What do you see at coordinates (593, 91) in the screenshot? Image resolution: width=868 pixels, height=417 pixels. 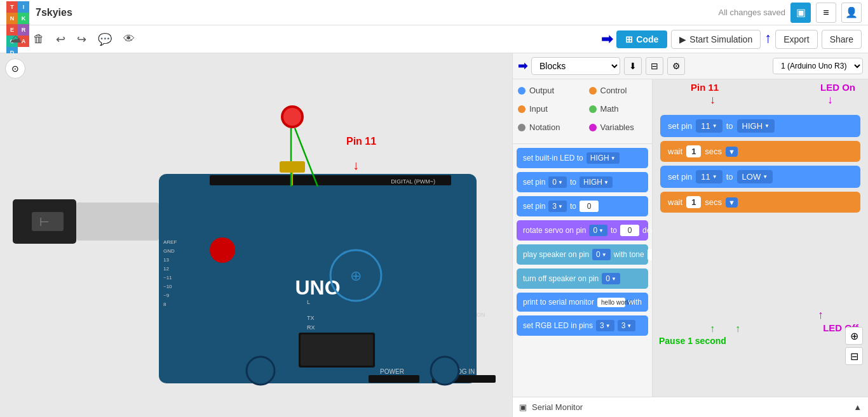 I see `control-dot` at bounding box center [593, 91].